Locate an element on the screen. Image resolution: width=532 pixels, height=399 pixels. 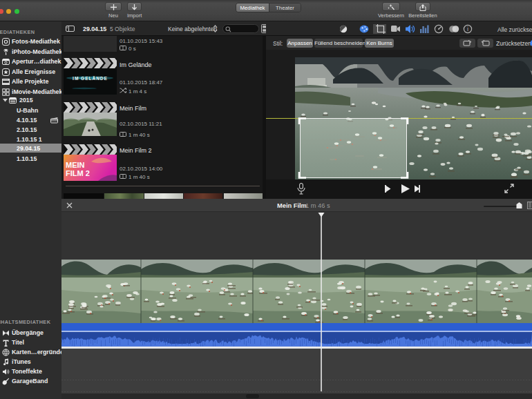
svg-text: IM GELÄNDE is located at coordinates (90, 79).